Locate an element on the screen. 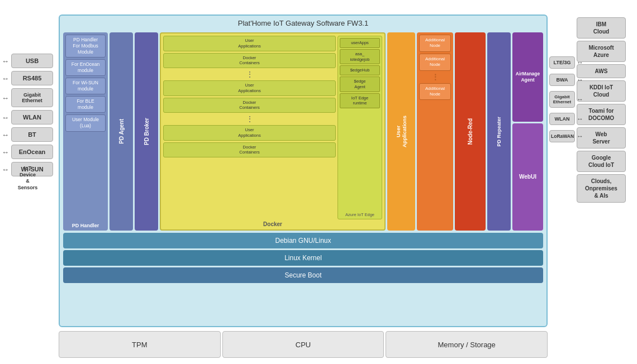 The width and height of the screenshot is (637, 364). right-clouds: IBMCloud MicrosoftAzure AWS KDDI IoTClou… is located at coordinates (601, 110).